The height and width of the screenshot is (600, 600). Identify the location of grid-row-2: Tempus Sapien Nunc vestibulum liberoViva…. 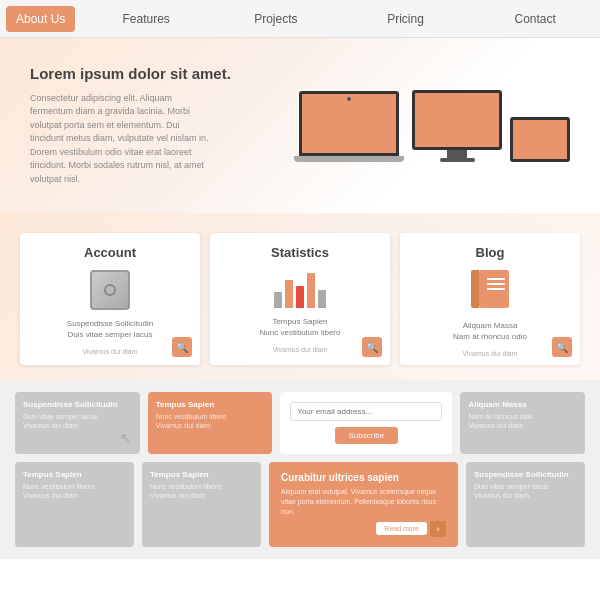
(300, 504).